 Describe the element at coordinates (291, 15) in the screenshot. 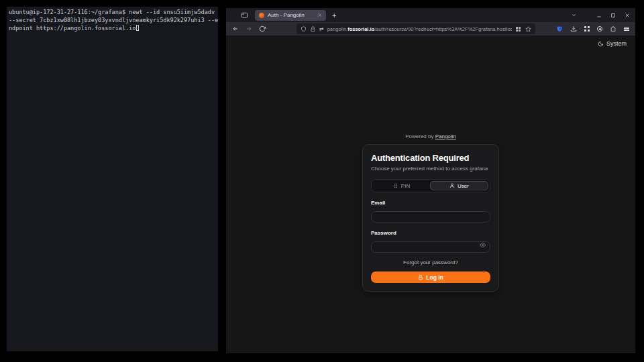

I see `tab-title: Auth - Pangolin` at that location.